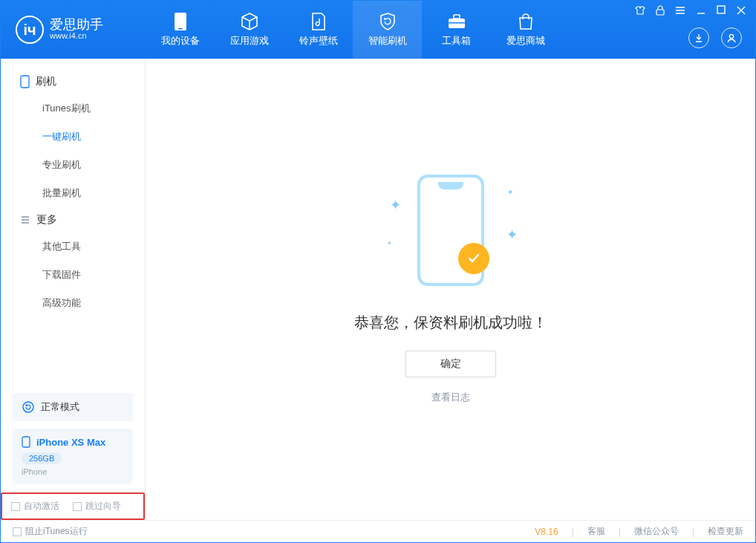 Image resolution: width=756 pixels, height=543 pixels. Describe the element at coordinates (388, 30) in the screenshot. I see `tab-smart-flash: 智能刷机` at that location.